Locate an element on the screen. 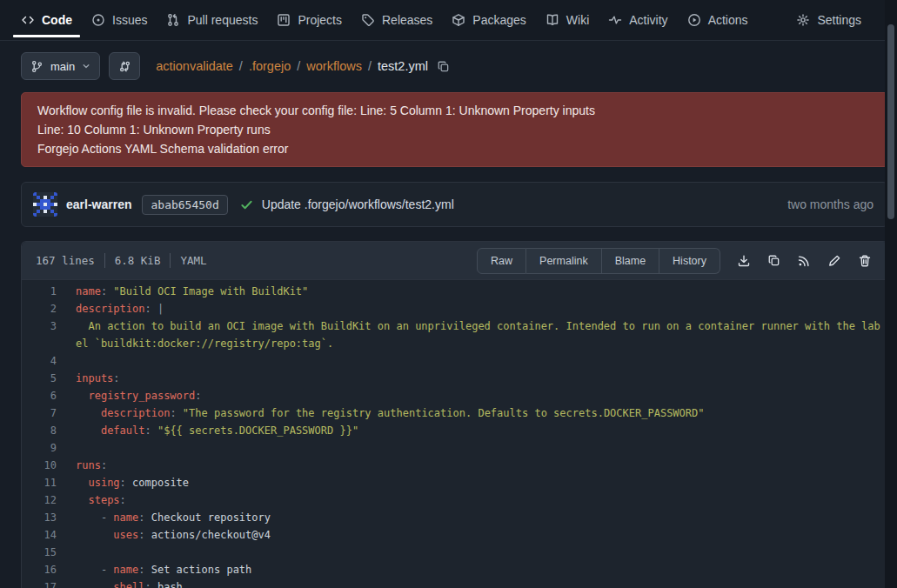 The height and width of the screenshot is (588, 897). line-number: 7 is located at coordinates (49, 413).